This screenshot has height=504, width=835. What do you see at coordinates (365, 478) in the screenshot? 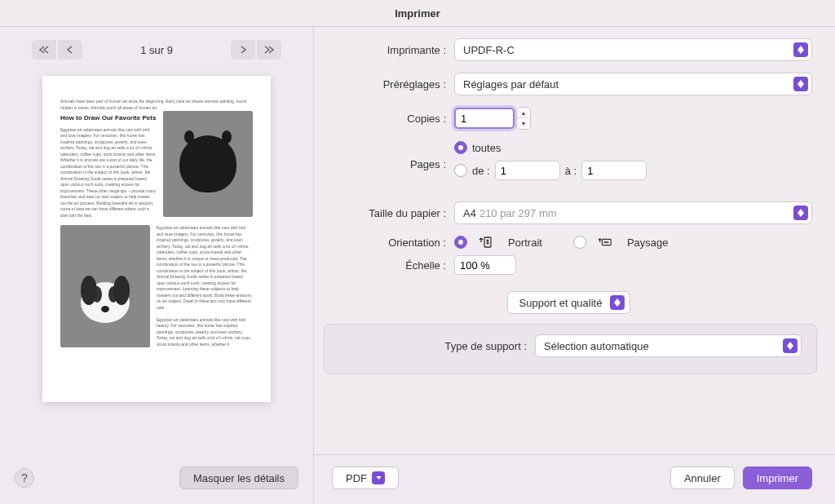
I see `pdf-menu-button: PDF` at bounding box center [365, 478].